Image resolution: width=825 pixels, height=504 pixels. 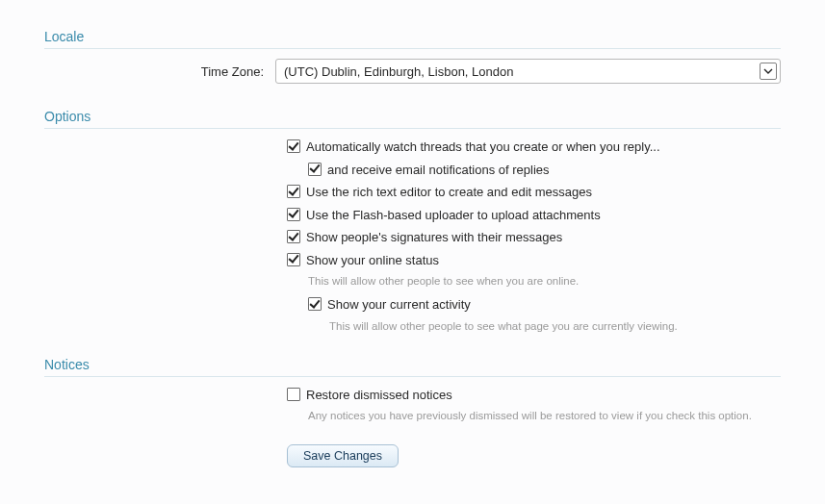 What do you see at coordinates (412, 38) in the screenshot?
I see `section-locale-title: Locale` at bounding box center [412, 38].